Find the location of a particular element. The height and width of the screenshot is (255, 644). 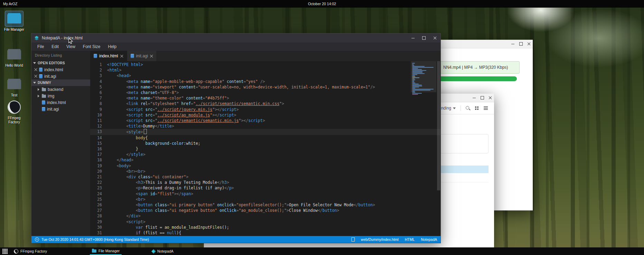

tree-item-index-html: index.html is located at coordinates (61, 102).